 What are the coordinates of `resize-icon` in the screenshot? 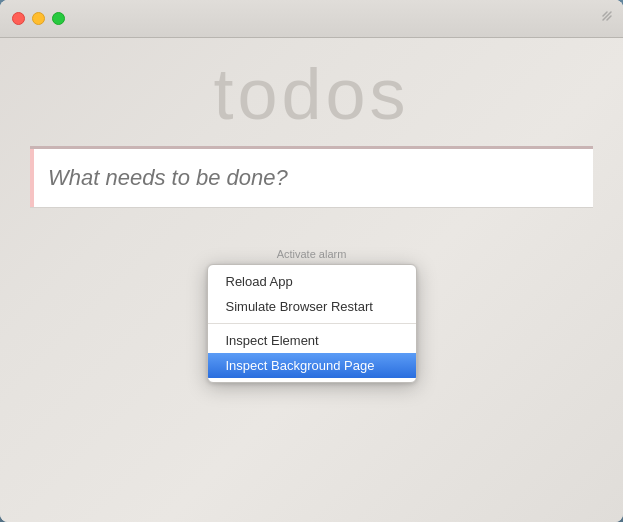 It's located at (607, 16).